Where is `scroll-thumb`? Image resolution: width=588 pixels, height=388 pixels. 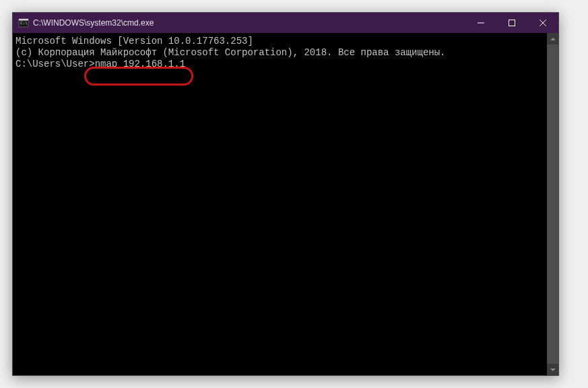
scroll-thumb is located at coordinates (552, 204).